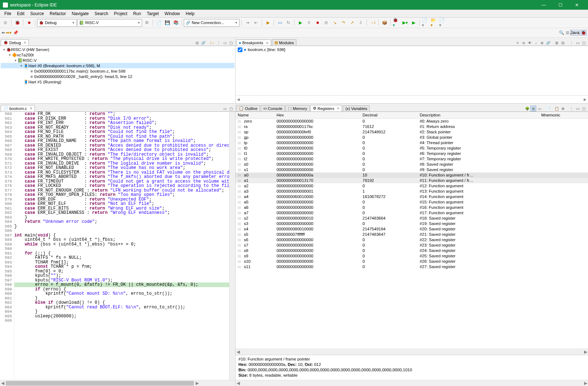  I want to click on modules-tab: ▦ Modules, so click(284, 42).